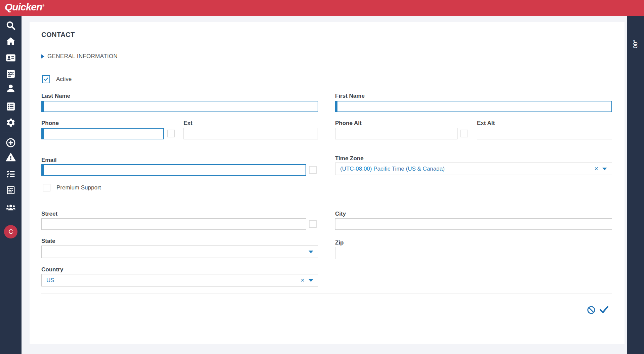 The image size is (644, 354). What do you see at coordinates (173, 280) in the screenshot?
I see `country-value: US` at bounding box center [173, 280].